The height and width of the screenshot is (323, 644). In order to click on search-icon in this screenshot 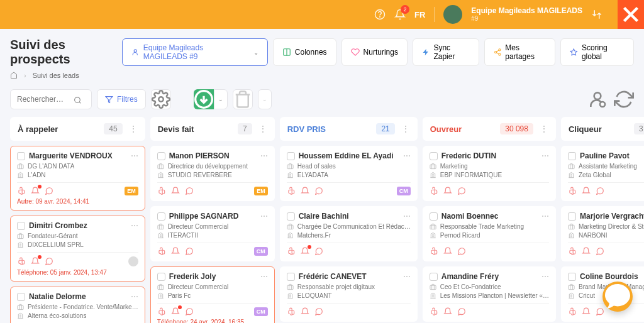, I will do `click(78, 99)`.